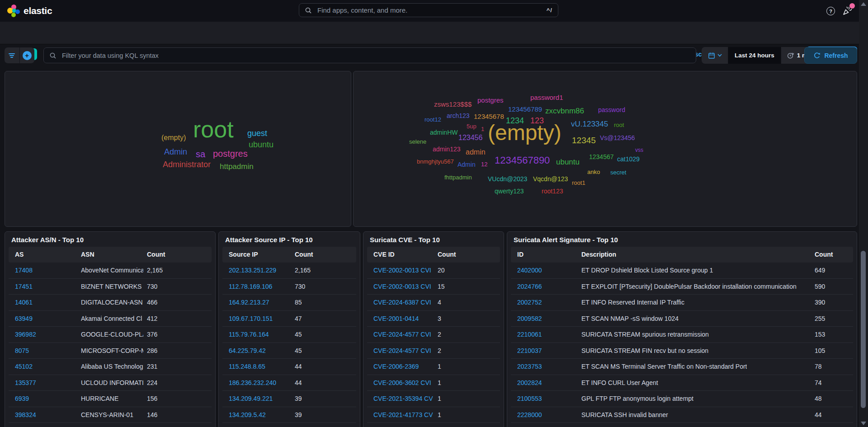 Image resolution: width=868 pixels, height=427 pixels. Describe the element at coordinates (403, 415) in the screenshot. I see `table-cell: CVE-2021-41773 CV` at that location.